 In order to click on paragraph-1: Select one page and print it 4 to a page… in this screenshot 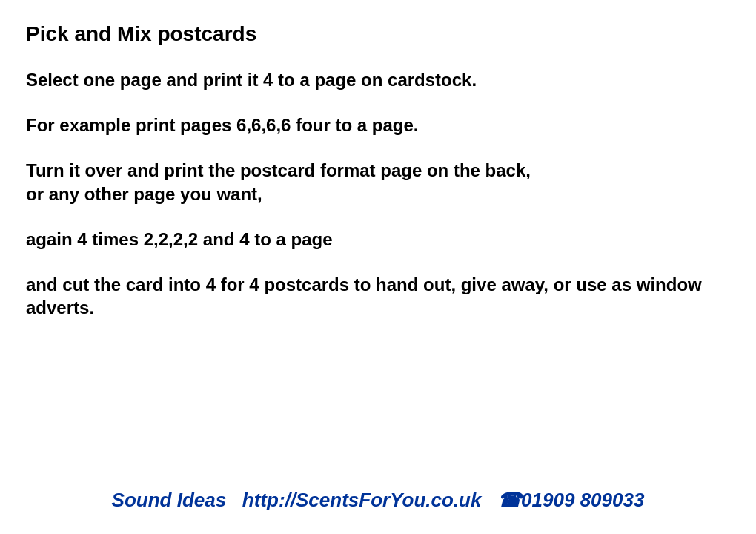, I will do `click(378, 80)`.